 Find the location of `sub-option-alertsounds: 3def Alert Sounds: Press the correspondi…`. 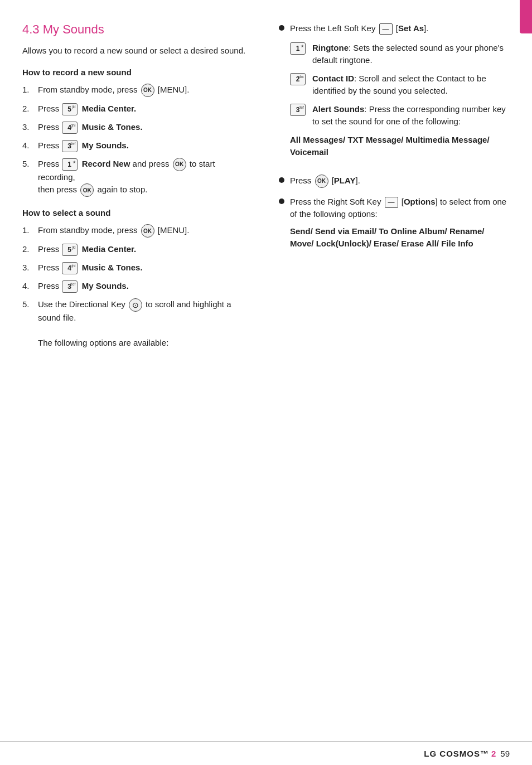

sub-option-alertsounds: 3def Alert Sounds: Press the correspondi… is located at coordinates (400, 116).